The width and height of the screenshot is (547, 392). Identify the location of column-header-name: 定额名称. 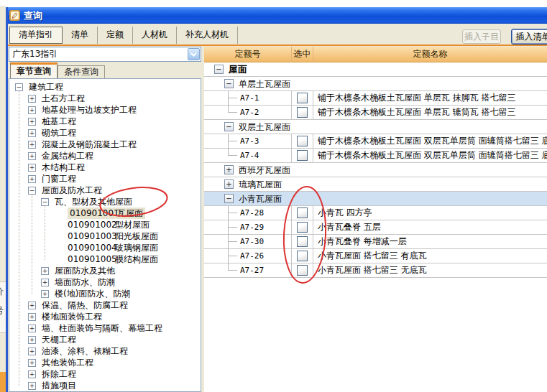
(430, 55).